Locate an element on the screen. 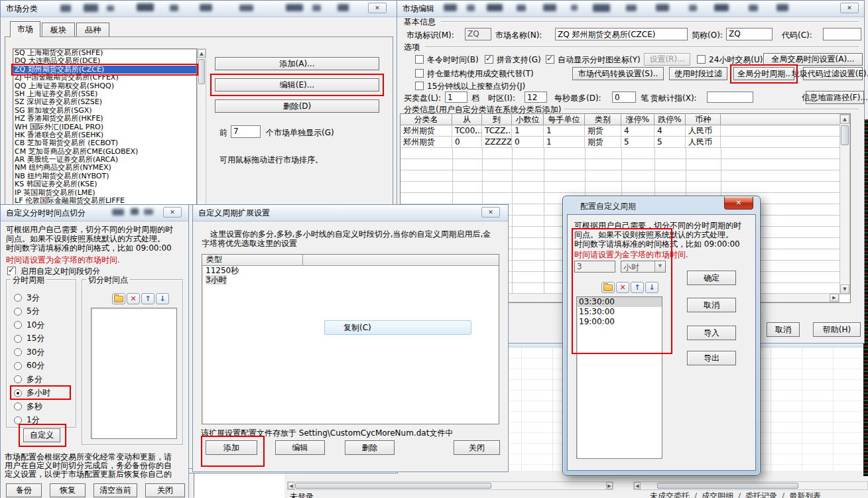  code-field is located at coordinates (842, 34).